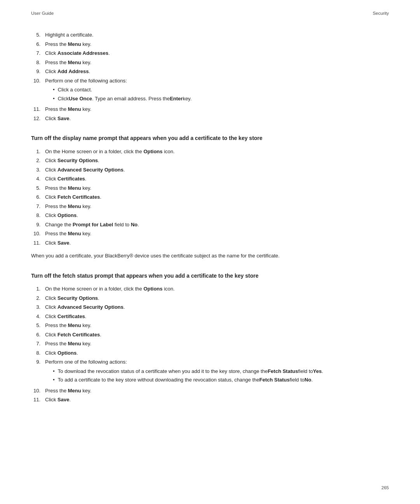 The height and width of the screenshot is (504, 420). Describe the element at coordinates (217, 35) in the screenshot. I see `list-item-content: Highlight a certificate.` at that location.